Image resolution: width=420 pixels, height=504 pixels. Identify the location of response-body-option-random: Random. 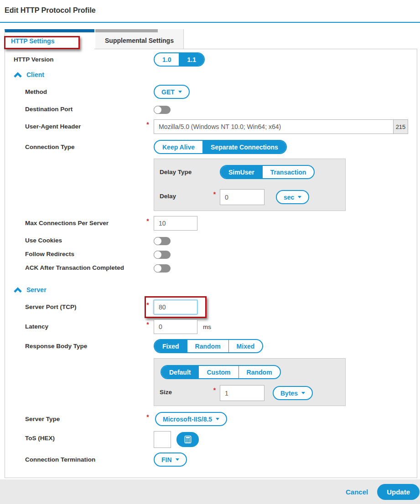
(208, 346).